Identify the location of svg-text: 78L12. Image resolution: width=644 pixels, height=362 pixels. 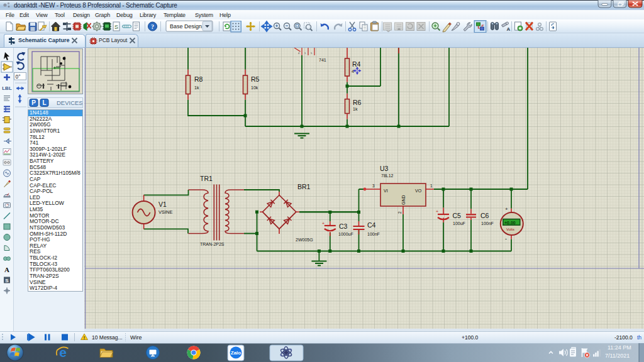
(387, 176).